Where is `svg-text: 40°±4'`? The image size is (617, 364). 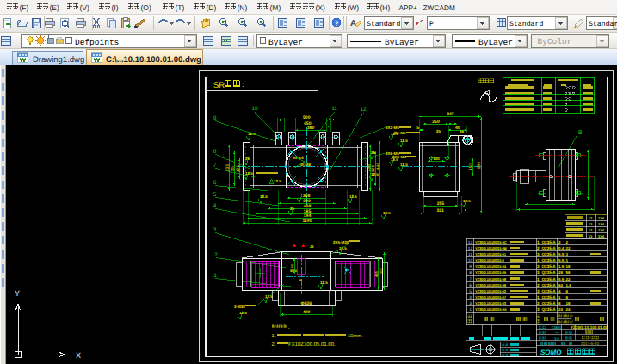
svg-text: 40°±4' is located at coordinates (299, 158).